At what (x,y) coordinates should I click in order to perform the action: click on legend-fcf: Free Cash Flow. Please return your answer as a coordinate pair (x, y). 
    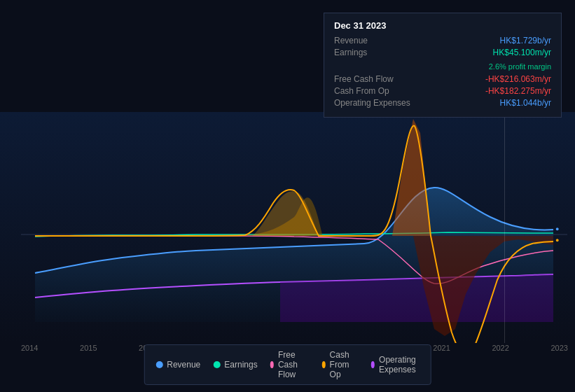
    Looking at the image, I should click on (290, 365).